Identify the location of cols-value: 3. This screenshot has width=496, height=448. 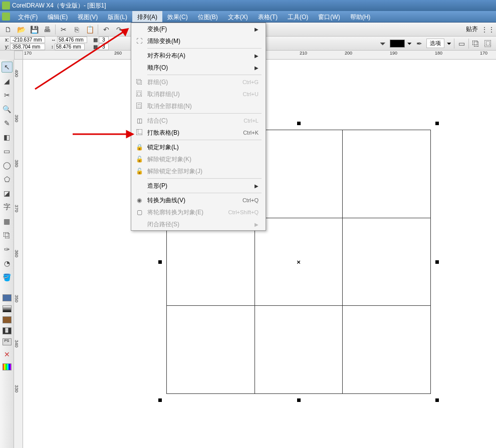
(104, 40).